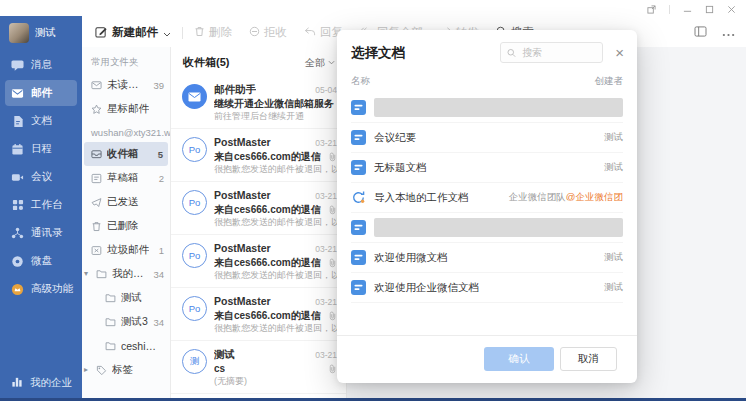  What do you see at coordinates (41, 383) in the screenshot?
I see `sidebar-item-my-company: 我的企业` at bounding box center [41, 383].